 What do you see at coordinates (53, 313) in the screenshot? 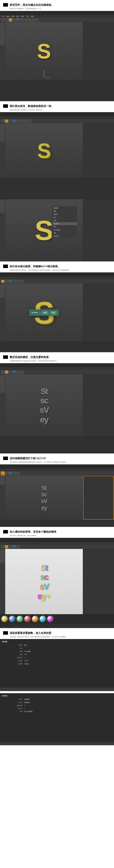
I see `cancel-button: 取消` at bounding box center [53, 313].